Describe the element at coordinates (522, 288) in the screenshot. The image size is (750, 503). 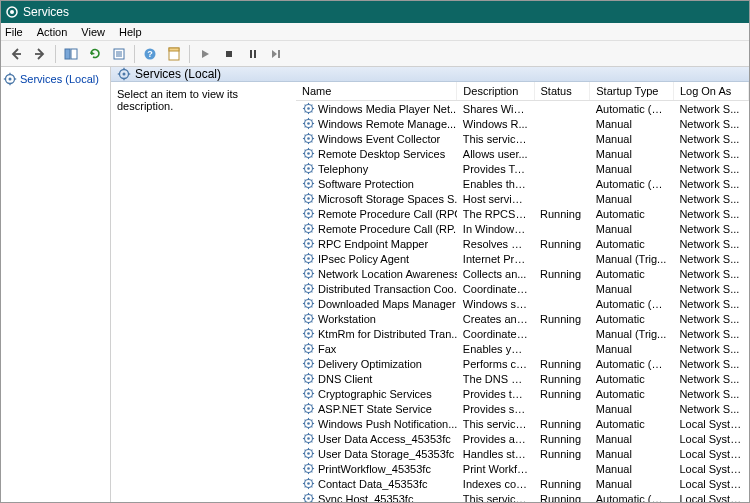
I see `table-row: Distributed Transaction Coo...Coordinate…` at that location.